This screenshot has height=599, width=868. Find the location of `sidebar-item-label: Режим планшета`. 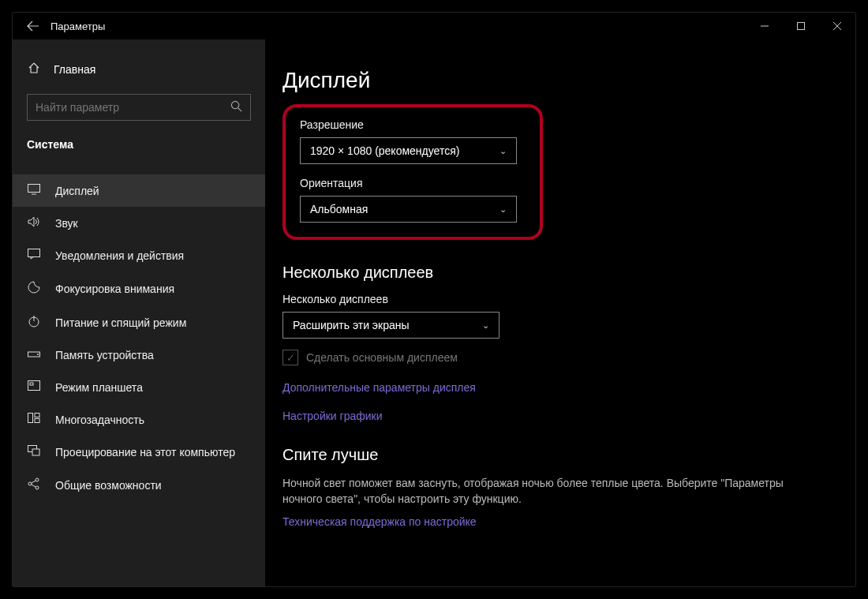

sidebar-item-label: Режим планшета is located at coordinates (99, 387).